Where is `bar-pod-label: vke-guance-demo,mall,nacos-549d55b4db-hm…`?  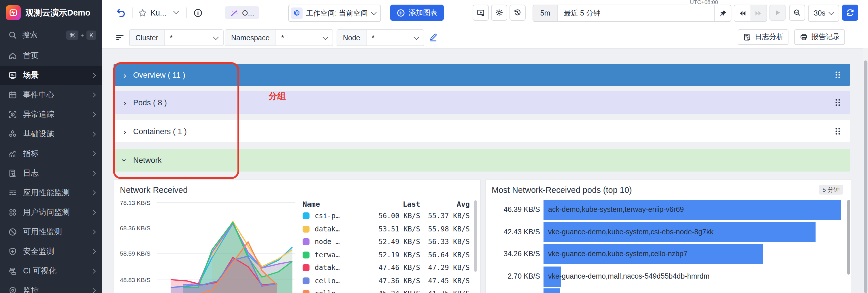
bar-pod-label: vke-guance-demo,mall,nacos-549d55b4db-hm… is located at coordinates (629, 276).